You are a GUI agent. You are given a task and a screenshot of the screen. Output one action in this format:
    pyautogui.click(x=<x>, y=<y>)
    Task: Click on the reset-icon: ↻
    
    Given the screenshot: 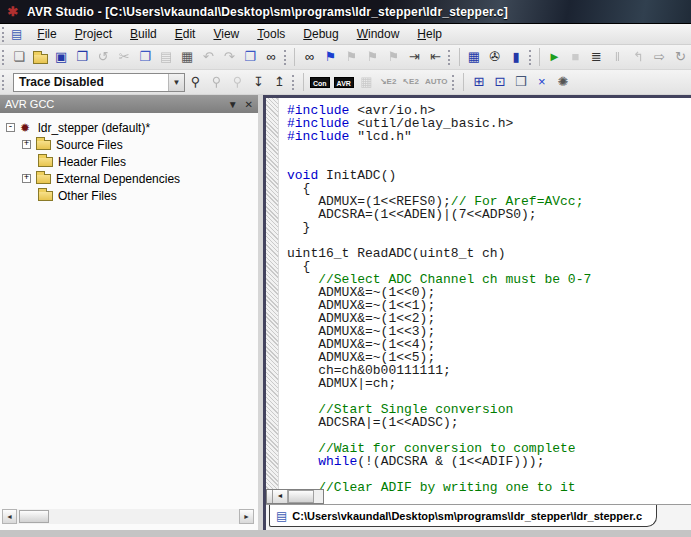 What is the action you would take?
    pyautogui.click(x=680, y=57)
    